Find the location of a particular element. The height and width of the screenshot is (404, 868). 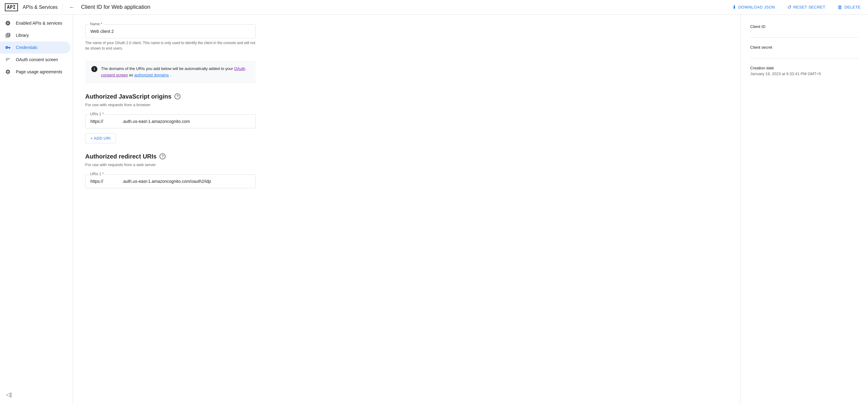

api-logo: API is located at coordinates (11, 7).